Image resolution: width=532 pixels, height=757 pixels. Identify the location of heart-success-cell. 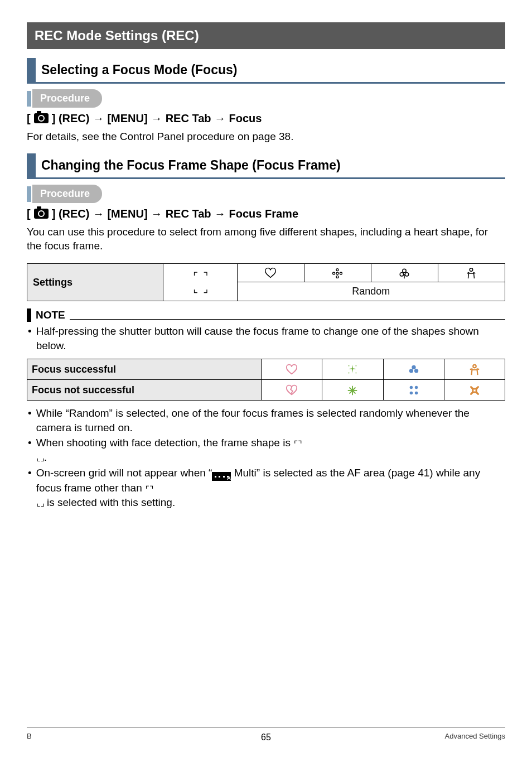
(292, 369).